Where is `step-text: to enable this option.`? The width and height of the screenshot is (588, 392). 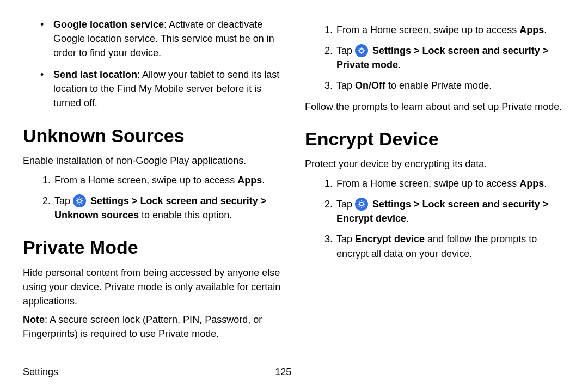 step-text: to enable this option. is located at coordinates (185, 215).